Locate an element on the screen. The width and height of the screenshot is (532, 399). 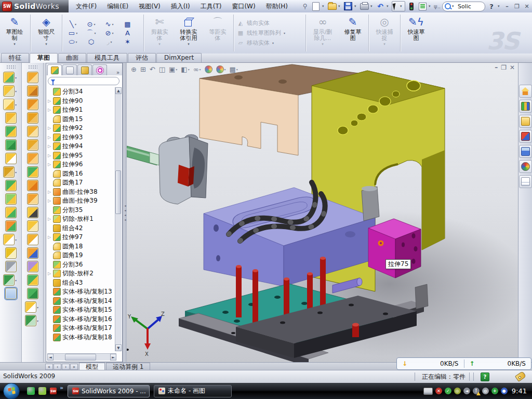
health-green-plus-icon: + is located at coordinates (495, 391).